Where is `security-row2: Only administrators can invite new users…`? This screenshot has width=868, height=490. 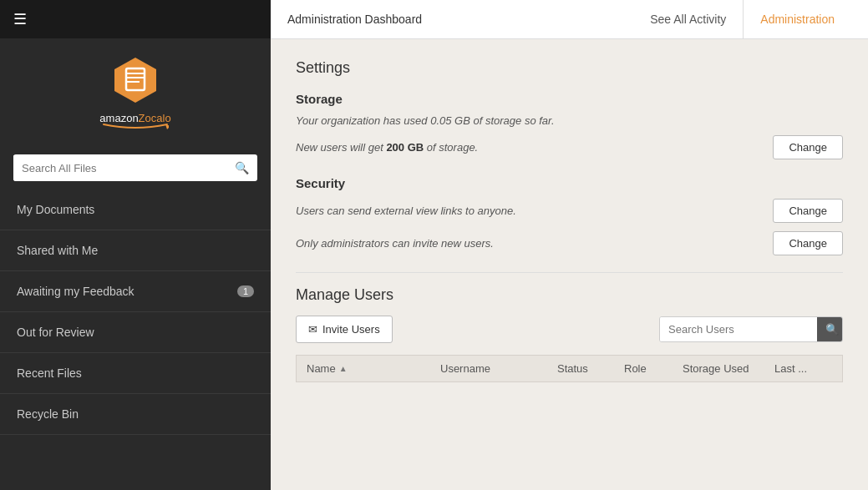 security-row2: Only administrators can invite new users… is located at coordinates (570, 244).